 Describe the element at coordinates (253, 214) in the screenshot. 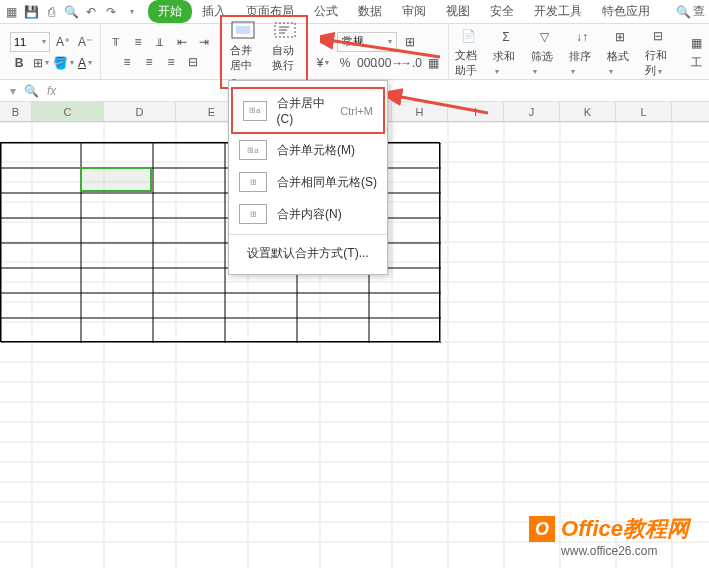

I see `merge-content-option-icon: ⊞` at that location.